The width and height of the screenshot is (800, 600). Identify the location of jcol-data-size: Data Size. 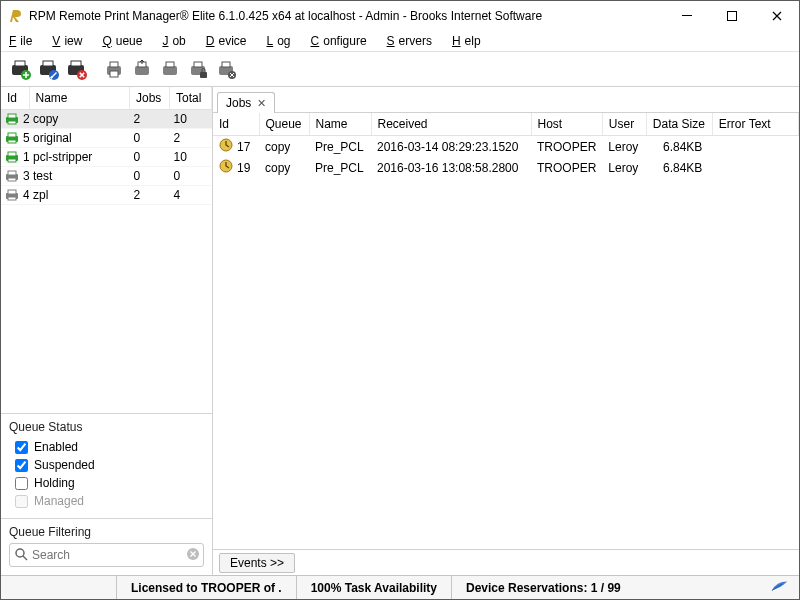
(679, 124).